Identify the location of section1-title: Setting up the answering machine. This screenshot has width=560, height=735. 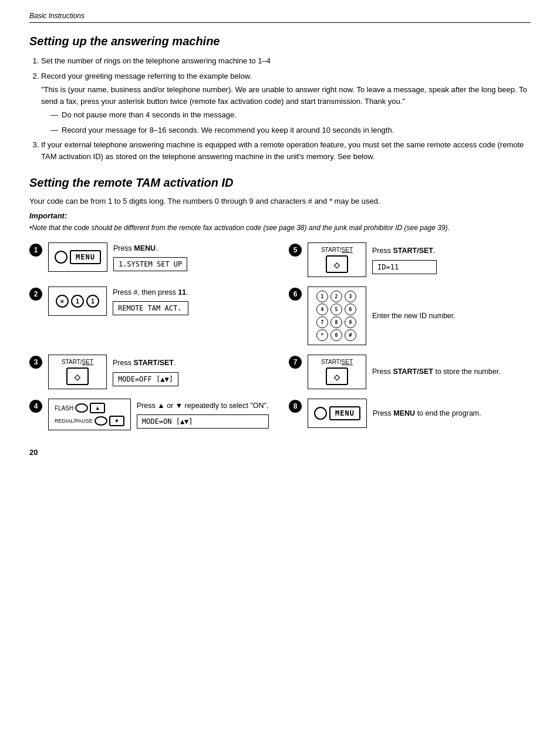
(280, 41).